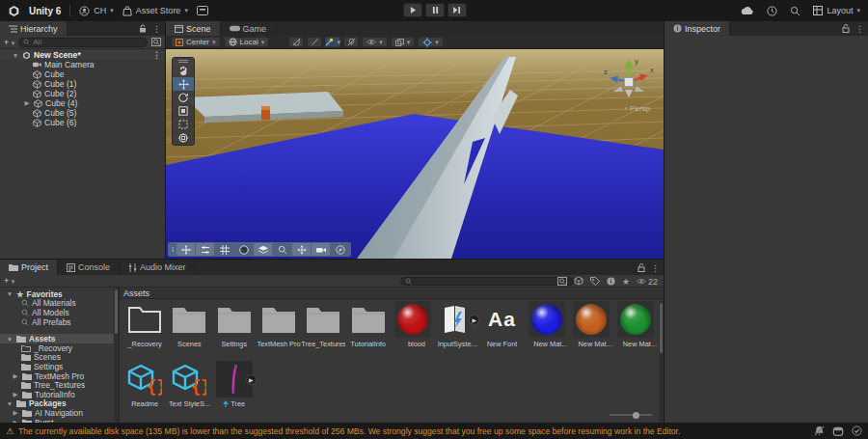  Describe the element at coordinates (333, 42) in the screenshot. I see `tool-settings-button: ▾` at that location.